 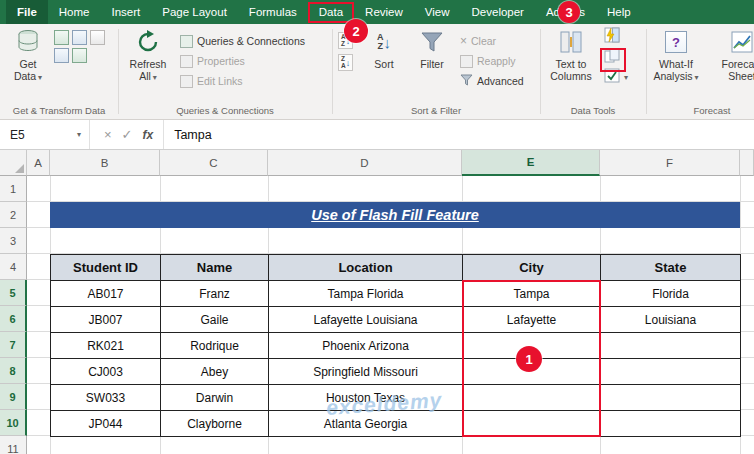 What do you see at coordinates (671, 268) in the screenshot?
I see `header-state: State` at bounding box center [671, 268].